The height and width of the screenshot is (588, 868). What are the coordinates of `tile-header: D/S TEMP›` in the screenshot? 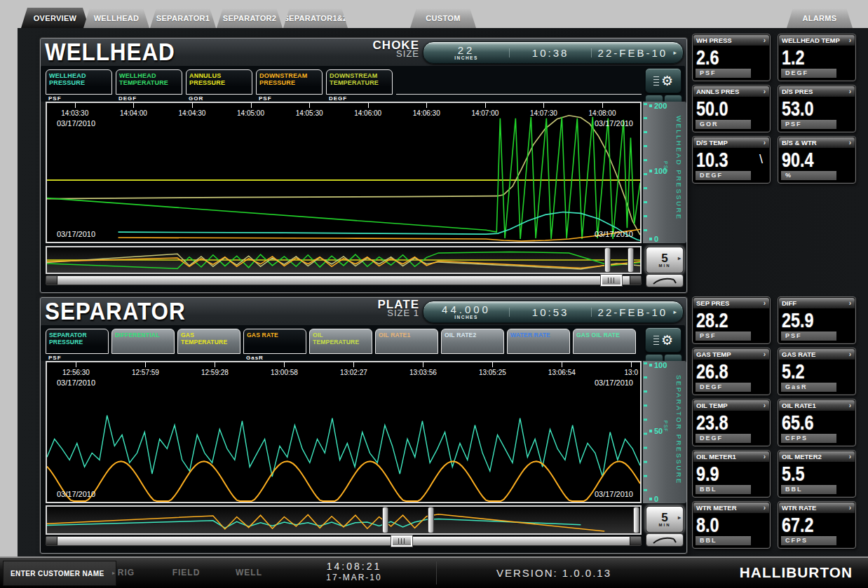 It's located at (731, 143).